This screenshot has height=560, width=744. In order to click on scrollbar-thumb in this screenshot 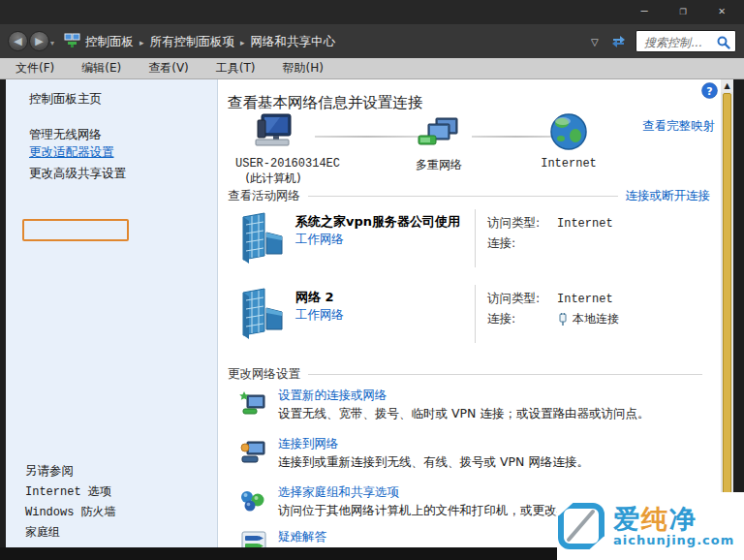, I will do `click(727, 308)`.